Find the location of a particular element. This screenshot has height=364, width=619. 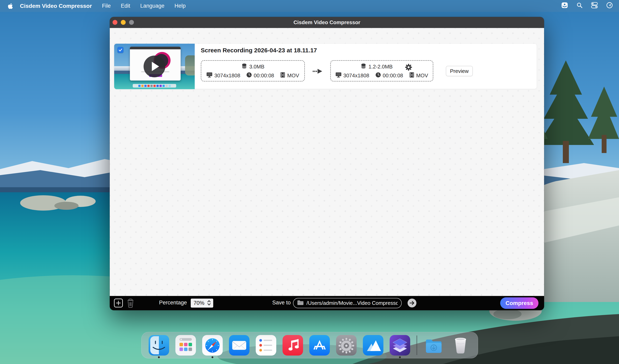

add-file-button is located at coordinates (118, 303).